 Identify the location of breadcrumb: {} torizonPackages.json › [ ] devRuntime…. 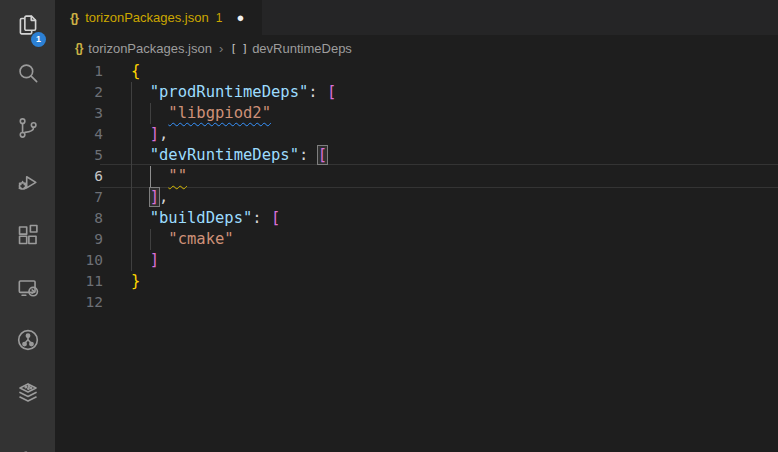
(416, 48).